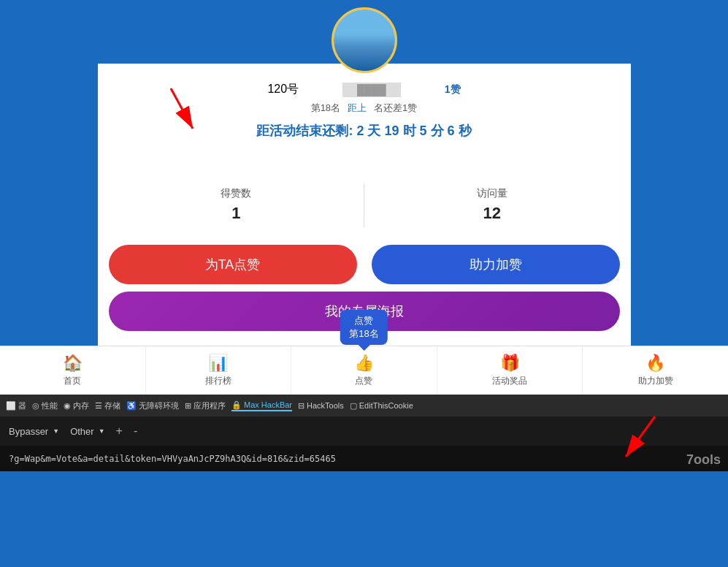 Image resolution: width=728 pixels, height=567 pixels. I want to click on countdown: 距活动结束还剩: 2 天 19 时 5 分 6 秒, so click(364, 131).